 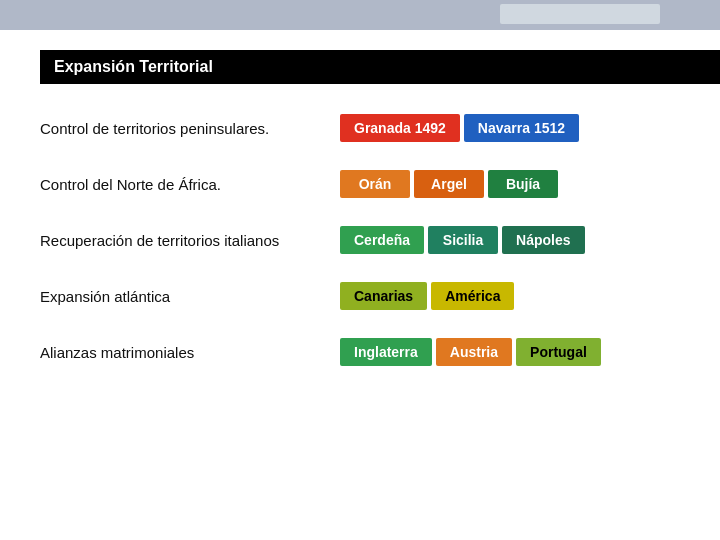 What do you see at coordinates (360, 15) in the screenshot?
I see `top-bar` at bounding box center [360, 15].